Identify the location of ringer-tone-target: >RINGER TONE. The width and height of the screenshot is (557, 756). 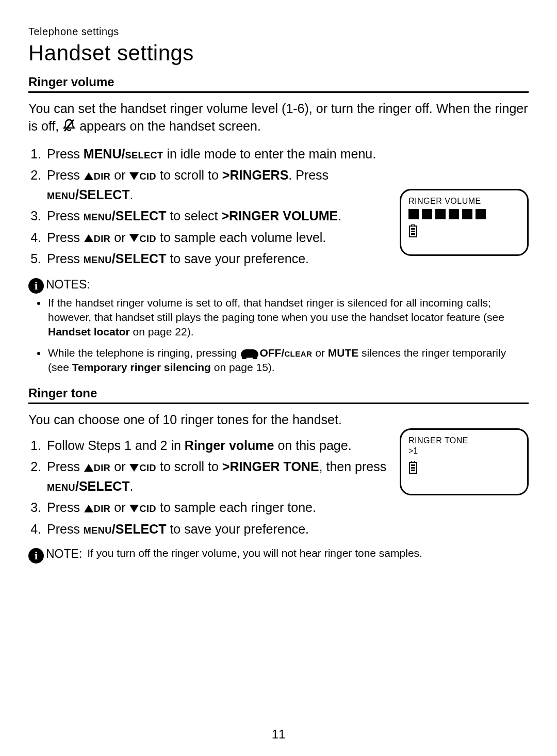
(271, 467).